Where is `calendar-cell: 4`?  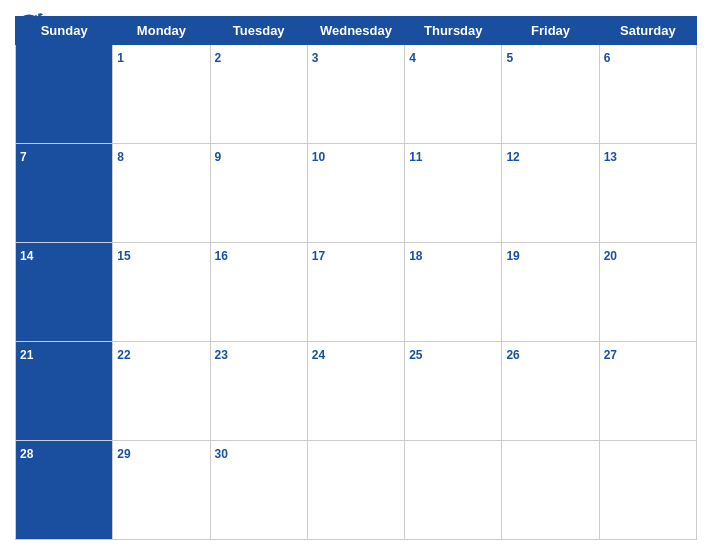 calendar-cell: 4 is located at coordinates (454, 94).